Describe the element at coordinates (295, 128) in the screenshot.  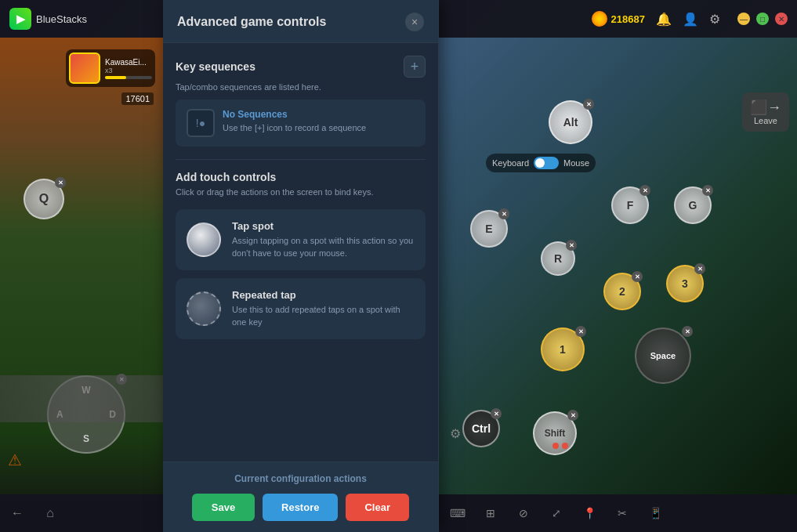
I see `no-sequences-description: Use the [+] icon to record a sequence` at that location.